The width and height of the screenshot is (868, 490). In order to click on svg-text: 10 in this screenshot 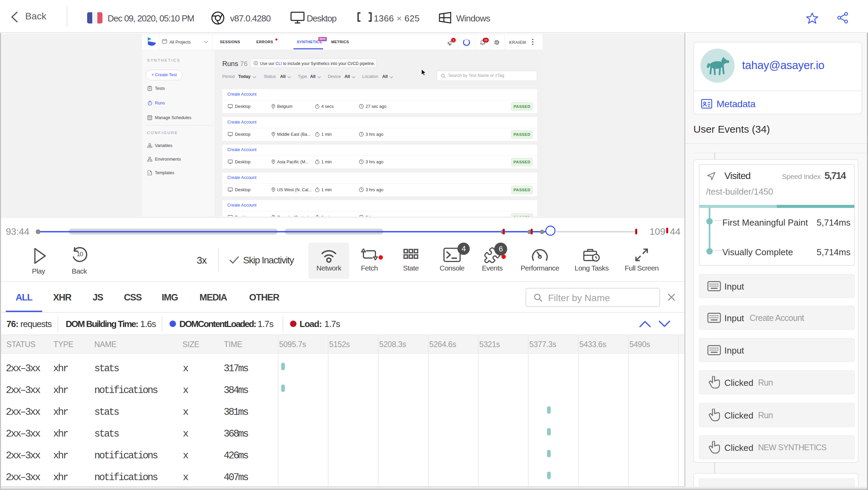, I will do `click(80, 254)`.